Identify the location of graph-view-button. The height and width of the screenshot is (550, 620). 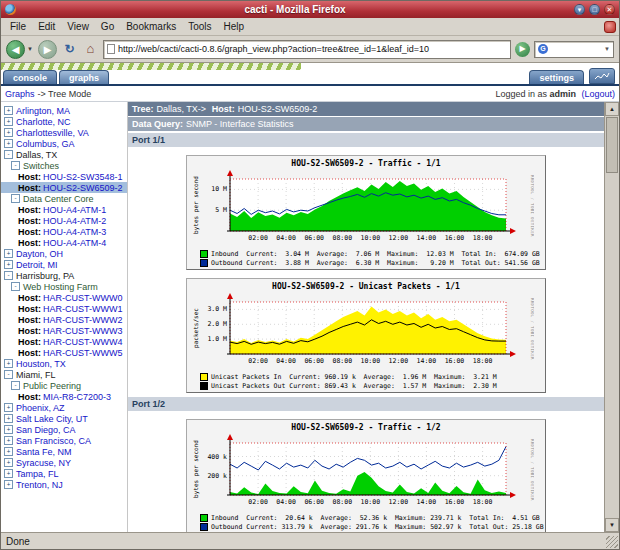
(602, 76).